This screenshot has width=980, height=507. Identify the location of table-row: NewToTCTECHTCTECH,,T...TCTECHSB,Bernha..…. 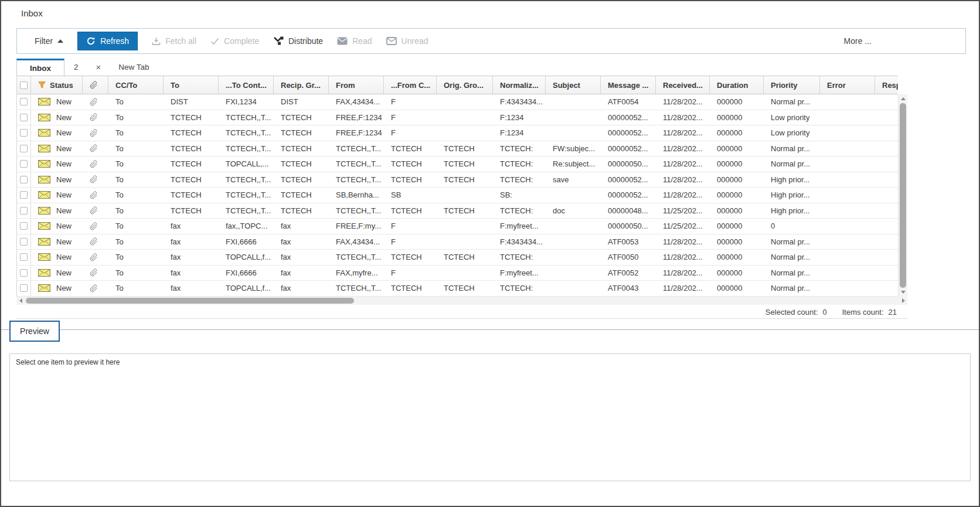
(457, 196).